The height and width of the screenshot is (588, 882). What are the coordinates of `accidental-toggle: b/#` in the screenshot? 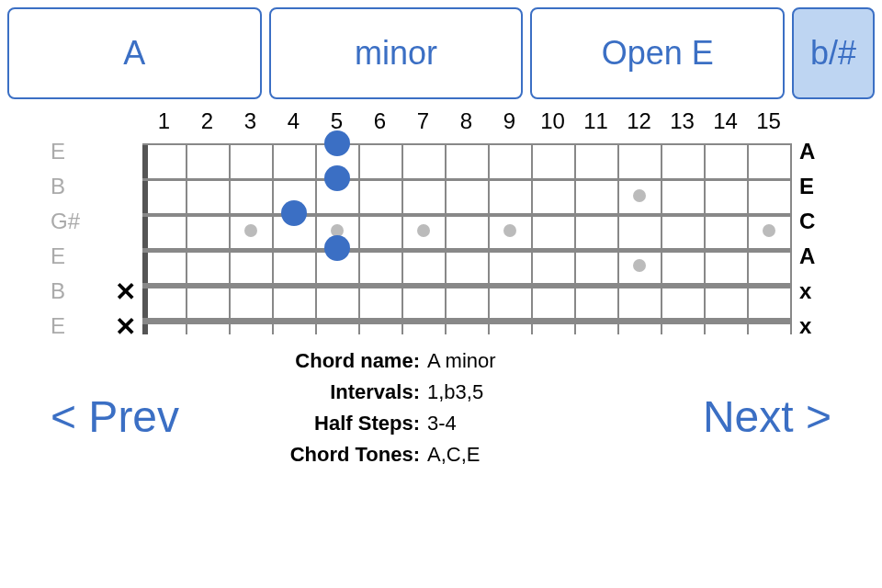 It's located at (833, 53).